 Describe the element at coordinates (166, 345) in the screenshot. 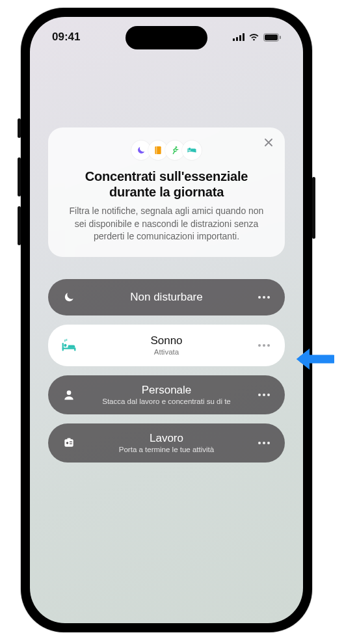

I see `focus-text: Sonno Attivata` at that location.